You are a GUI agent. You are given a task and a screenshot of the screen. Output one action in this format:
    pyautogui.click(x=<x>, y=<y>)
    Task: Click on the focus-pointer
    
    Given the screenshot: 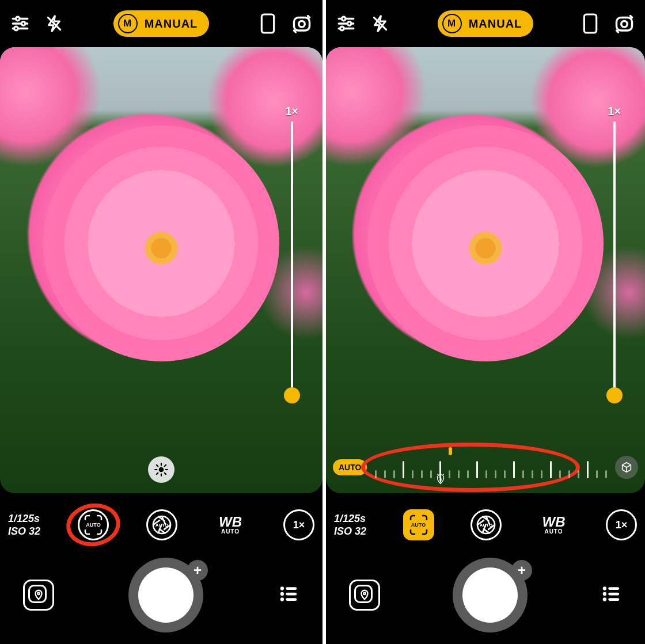 What is the action you would take?
    pyautogui.click(x=450, y=451)
    